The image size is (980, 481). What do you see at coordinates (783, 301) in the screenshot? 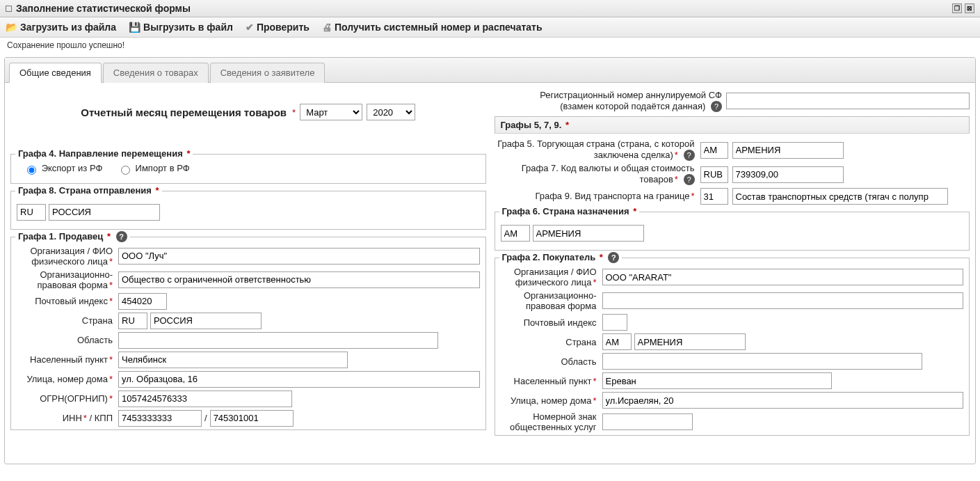
I see `g2-form-input` at bounding box center [783, 301].